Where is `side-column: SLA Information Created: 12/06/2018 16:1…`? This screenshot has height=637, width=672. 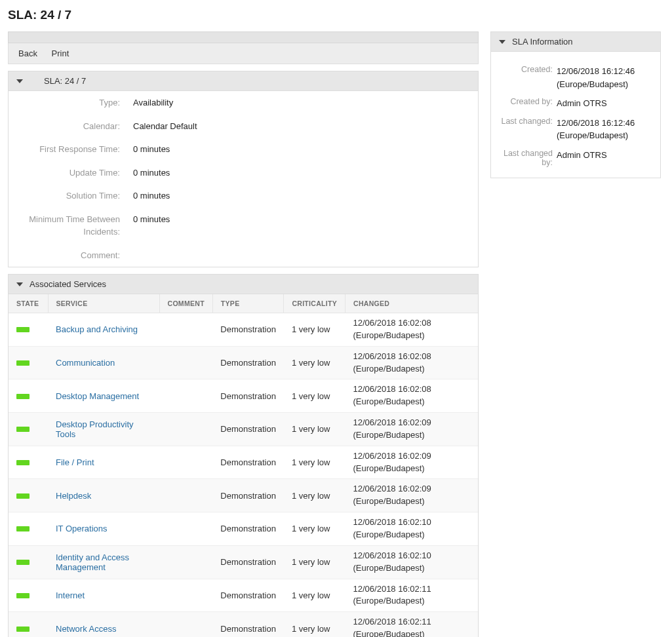
side-column: SLA Information Created: 12/06/2018 16:1… is located at coordinates (576, 105).